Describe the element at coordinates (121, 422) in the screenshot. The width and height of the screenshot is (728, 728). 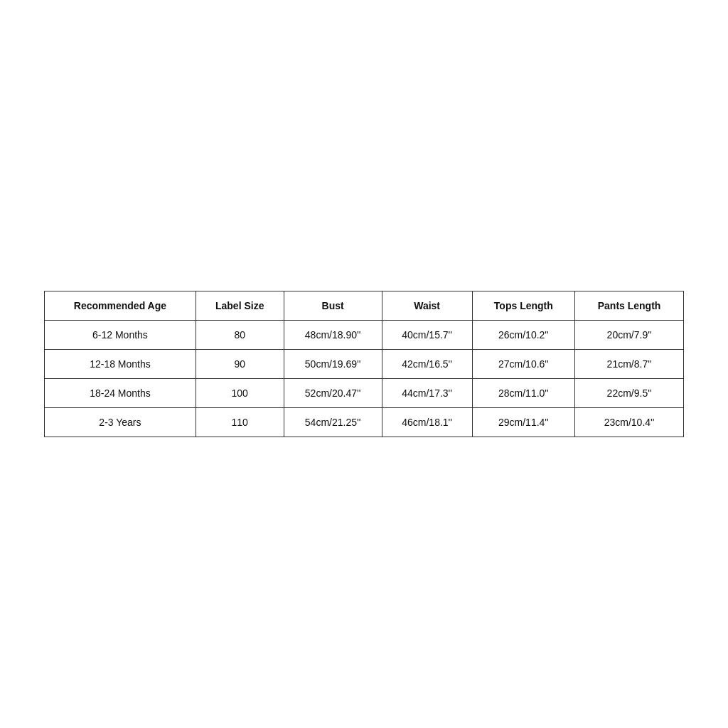
I see `cell-age: 2-3 Years` at that location.